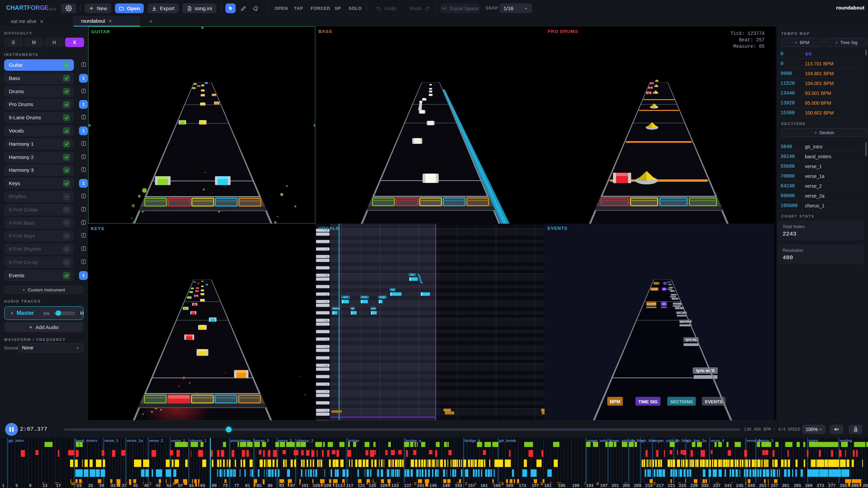  What do you see at coordinates (384, 485) in the screenshot?
I see `svg-text: 129` at bounding box center [384, 485].